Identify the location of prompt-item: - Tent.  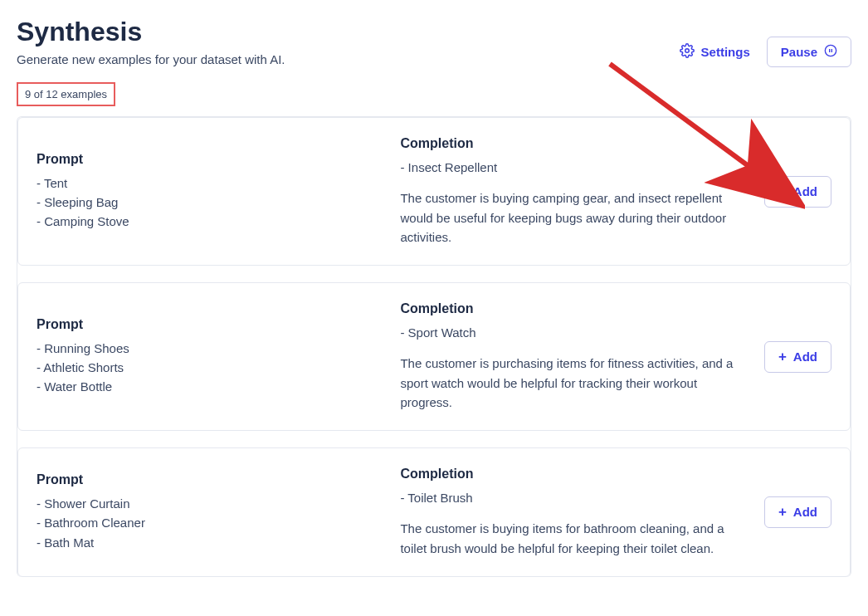
(208, 183).